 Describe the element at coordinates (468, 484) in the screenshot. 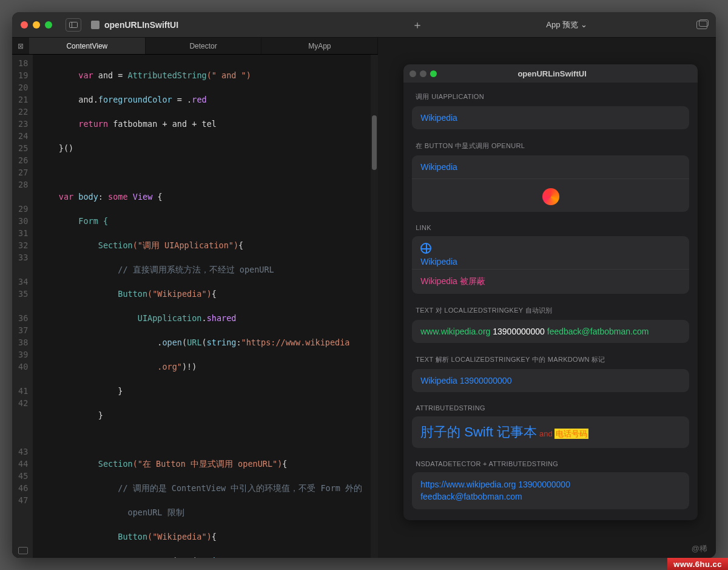

I see `detected-url: https://www.wikipedia.org` at that location.